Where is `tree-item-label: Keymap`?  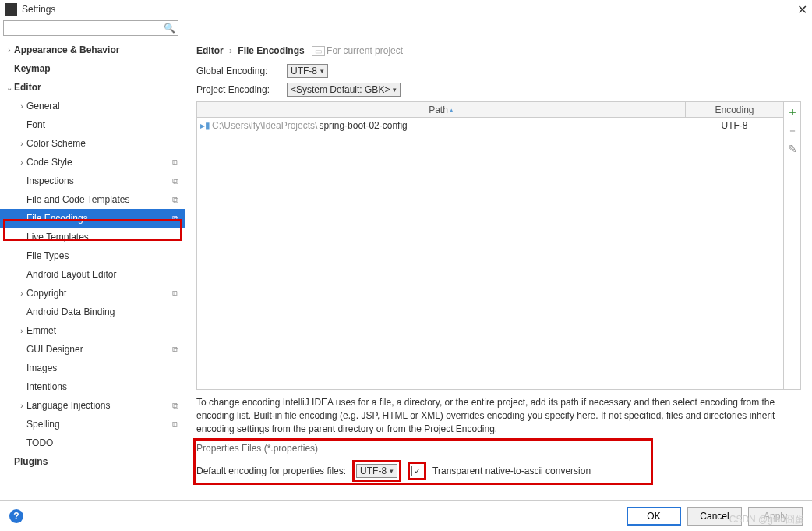
tree-item-label: Keymap is located at coordinates (97, 69).